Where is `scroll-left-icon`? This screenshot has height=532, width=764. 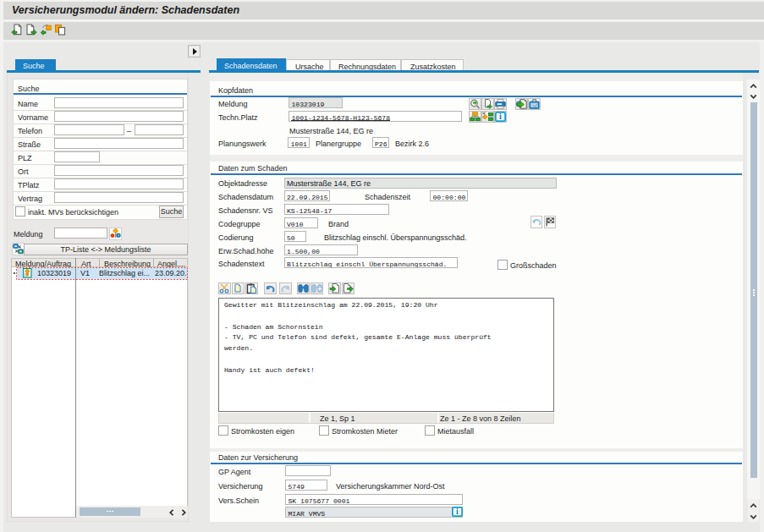 scroll-left-icon is located at coordinates (173, 514).